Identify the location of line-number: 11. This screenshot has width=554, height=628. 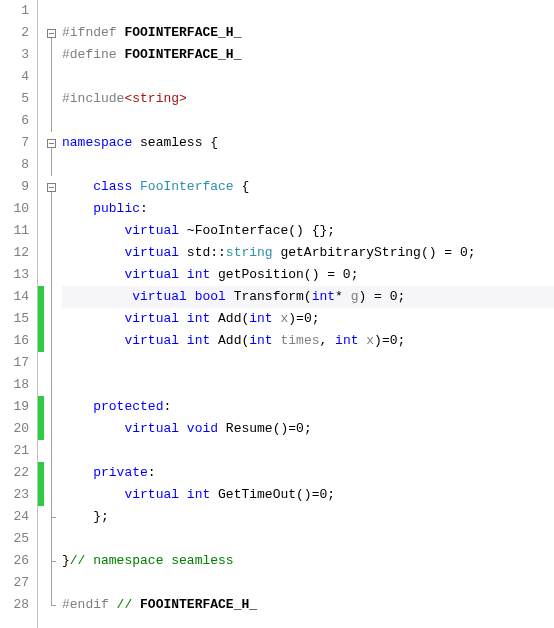
(18, 231).